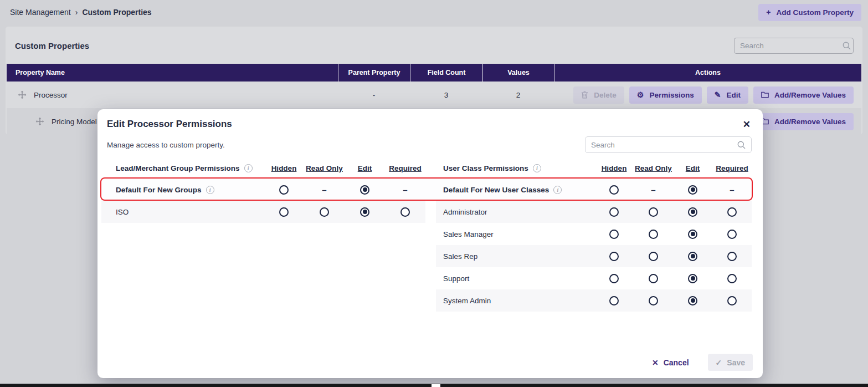  I want to click on pencil-icon: ✎, so click(718, 95).